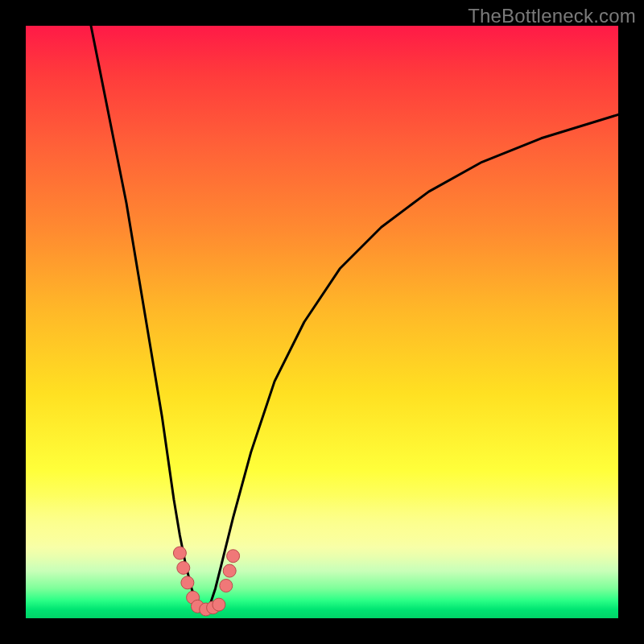  I want to click on watermark-text: TheBottleneck.com, so click(552, 16).